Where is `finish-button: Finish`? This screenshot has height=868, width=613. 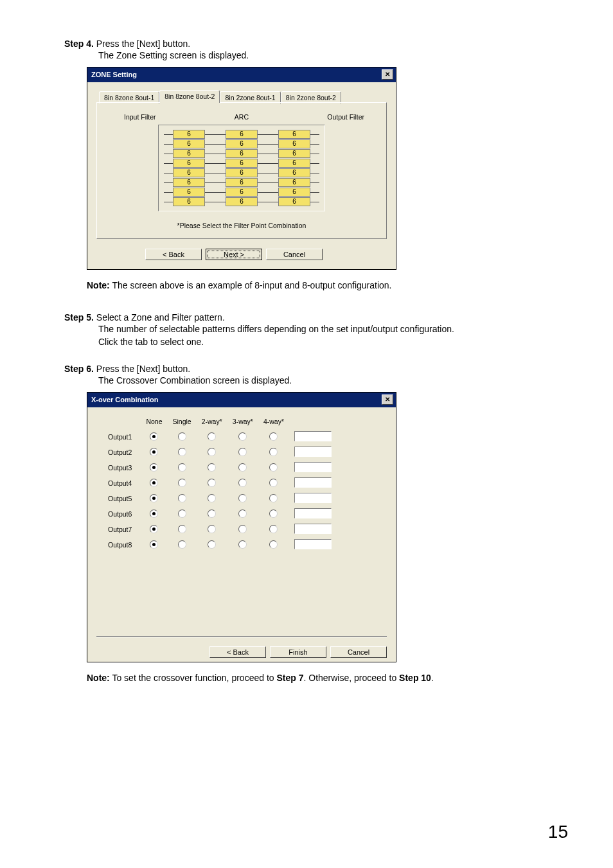
finish-button: Finish is located at coordinates (298, 652).